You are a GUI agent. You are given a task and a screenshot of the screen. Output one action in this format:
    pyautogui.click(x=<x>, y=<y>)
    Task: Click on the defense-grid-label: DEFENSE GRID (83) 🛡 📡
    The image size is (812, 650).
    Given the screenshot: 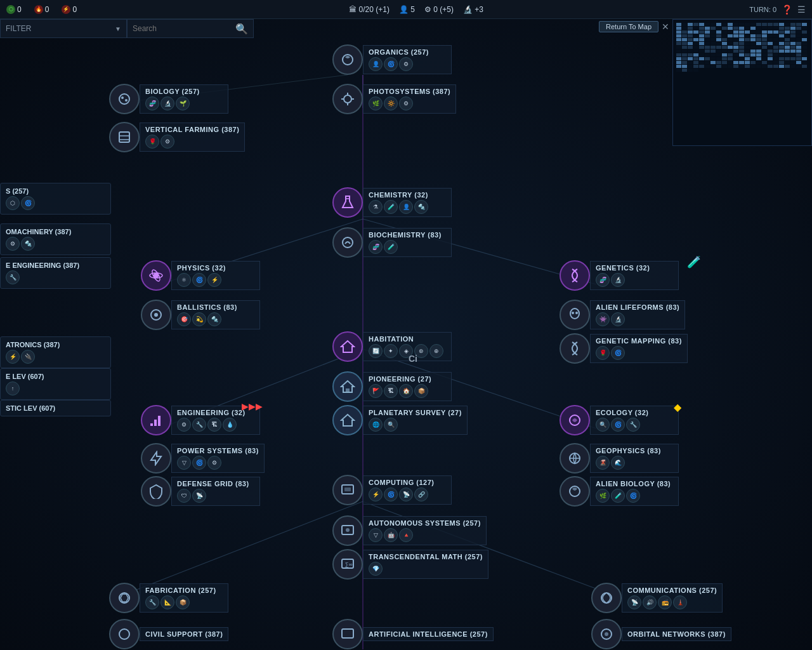 What is the action you would take?
    pyautogui.click(x=216, y=491)
    